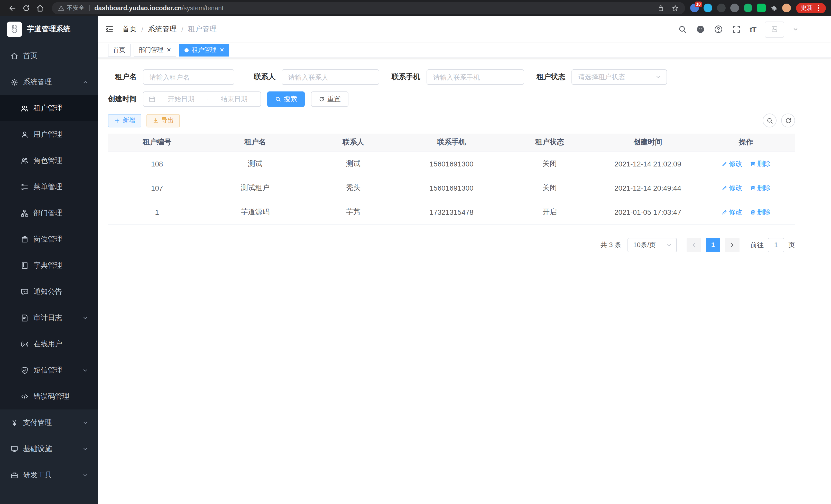 This screenshot has width=831, height=504. Describe the element at coordinates (51, 396) in the screenshot. I see `sidebar-item-label: 错误码管理` at that location.